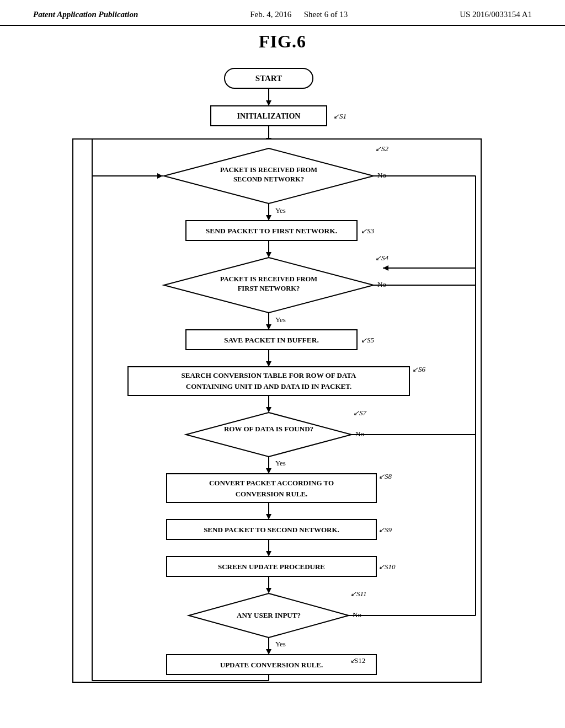  Describe the element at coordinates (367, 340) in the screenshot. I see `s5-step: ↙S5` at that location.